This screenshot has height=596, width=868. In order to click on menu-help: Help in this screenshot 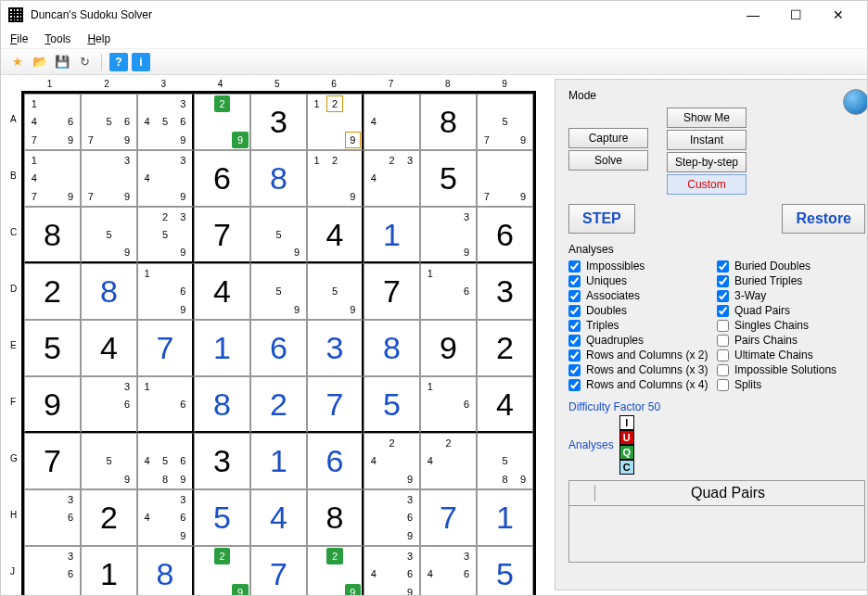, I will do `click(98, 39)`.